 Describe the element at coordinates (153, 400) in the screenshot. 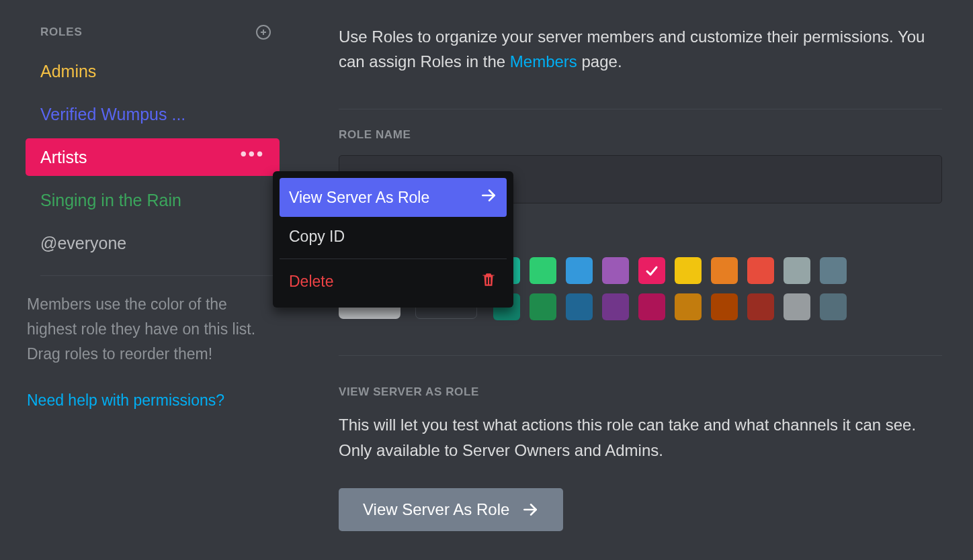

I see `permissions-help-link: Need help with permissions?` at that location.